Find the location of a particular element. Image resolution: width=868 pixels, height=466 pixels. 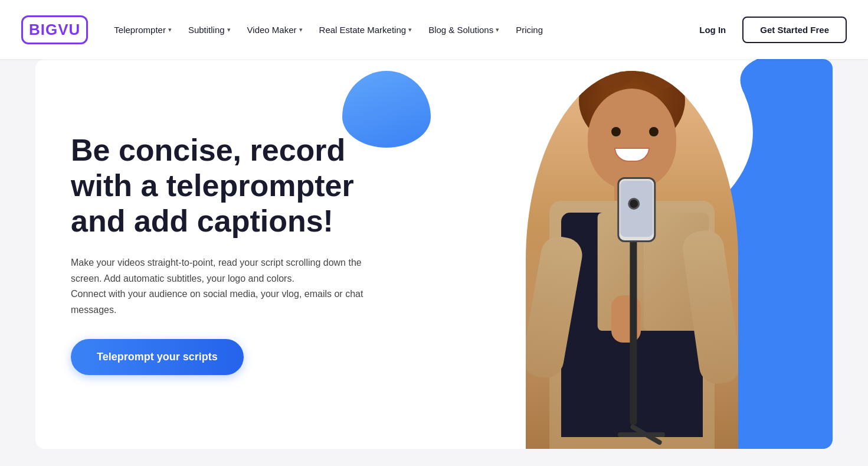

hero-title: Be concise, record with a teleprompter a… is located at coordinates (224, 185).